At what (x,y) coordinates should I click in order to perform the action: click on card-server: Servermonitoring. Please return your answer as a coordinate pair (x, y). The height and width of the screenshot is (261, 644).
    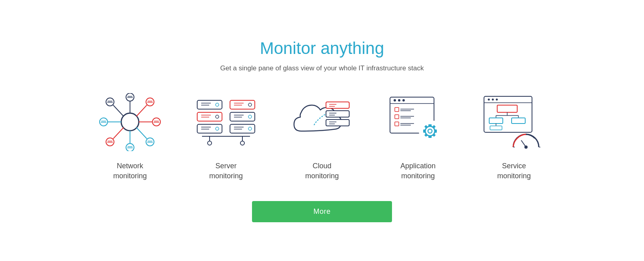
    Looking at the image, I should click on (226, 137).